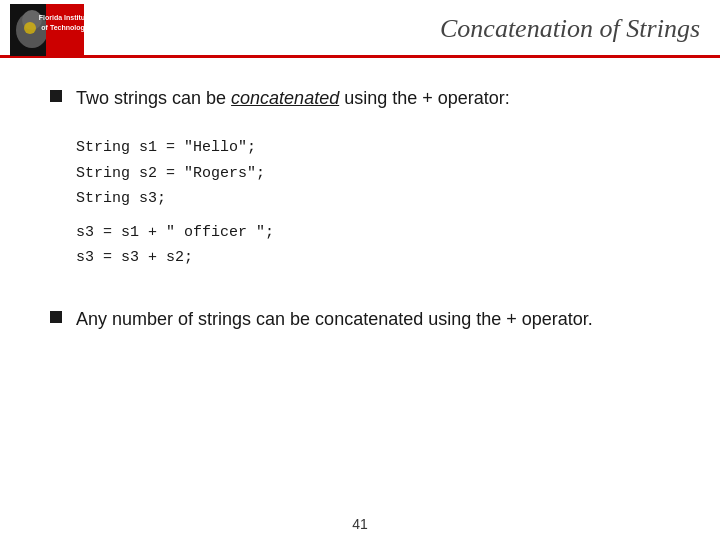  I want to click on bullet-item-1: Two strings can be concatenated using th…, so click(360, 98).